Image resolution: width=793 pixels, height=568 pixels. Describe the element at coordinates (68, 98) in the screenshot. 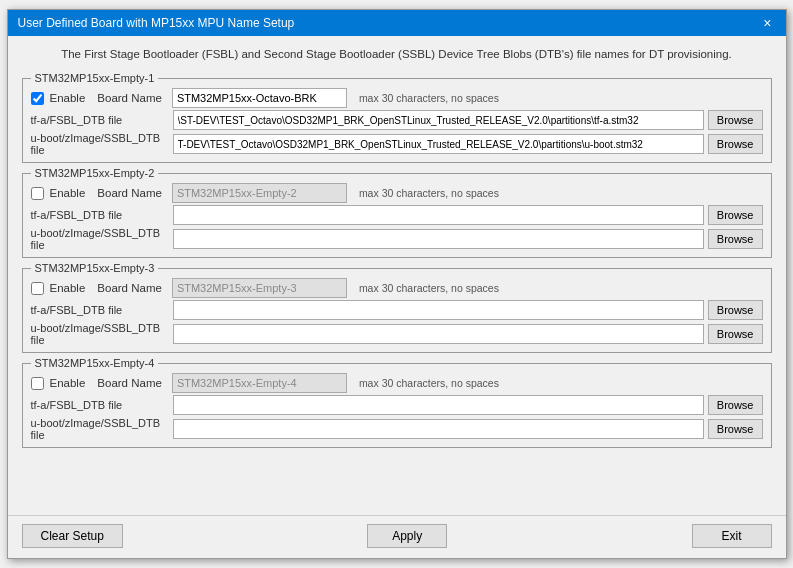

I see `enable-label-1: Enable` at that location.